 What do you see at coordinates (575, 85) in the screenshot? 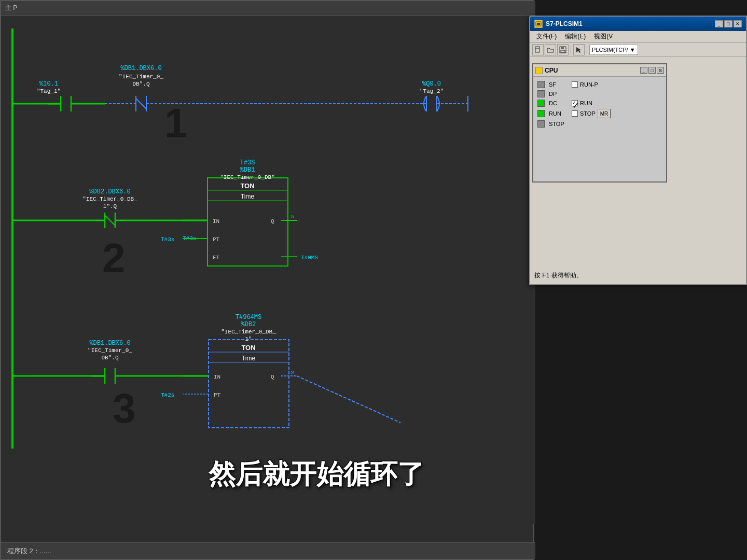
I see `checkbox-runp` at bounding box center [575, 85].